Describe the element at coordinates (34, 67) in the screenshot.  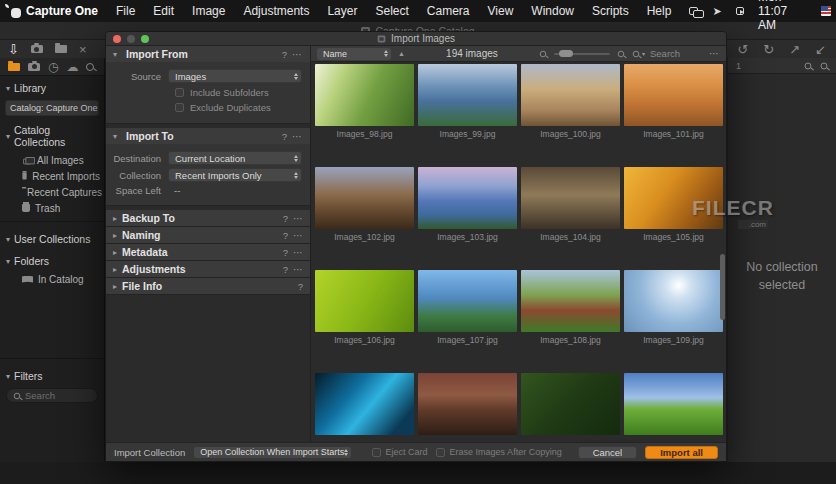
I see `capture-tab-icon` at that location.